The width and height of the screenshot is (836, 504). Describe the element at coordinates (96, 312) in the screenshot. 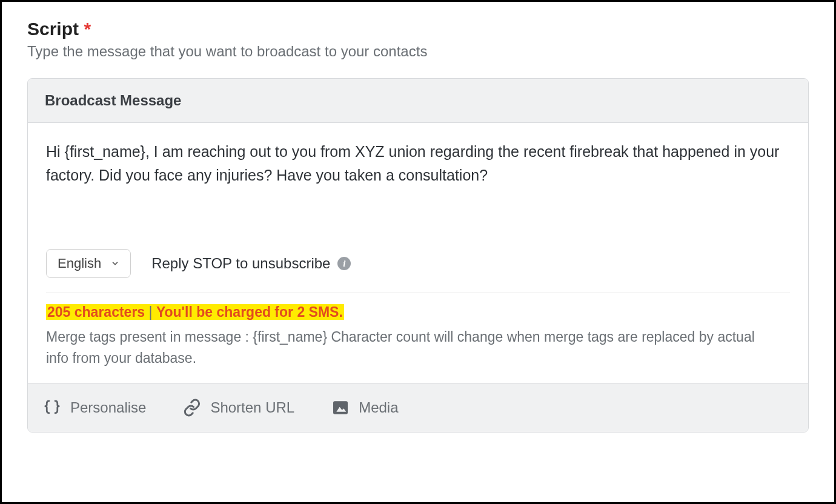

I see `character-count: 205 characters` at that location.